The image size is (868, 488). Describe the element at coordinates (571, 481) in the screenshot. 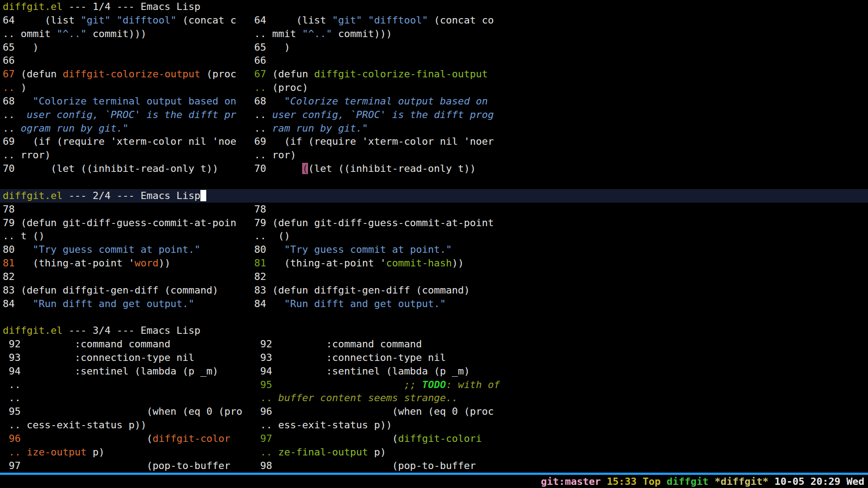

I see `git-branch: git:master` at that location.